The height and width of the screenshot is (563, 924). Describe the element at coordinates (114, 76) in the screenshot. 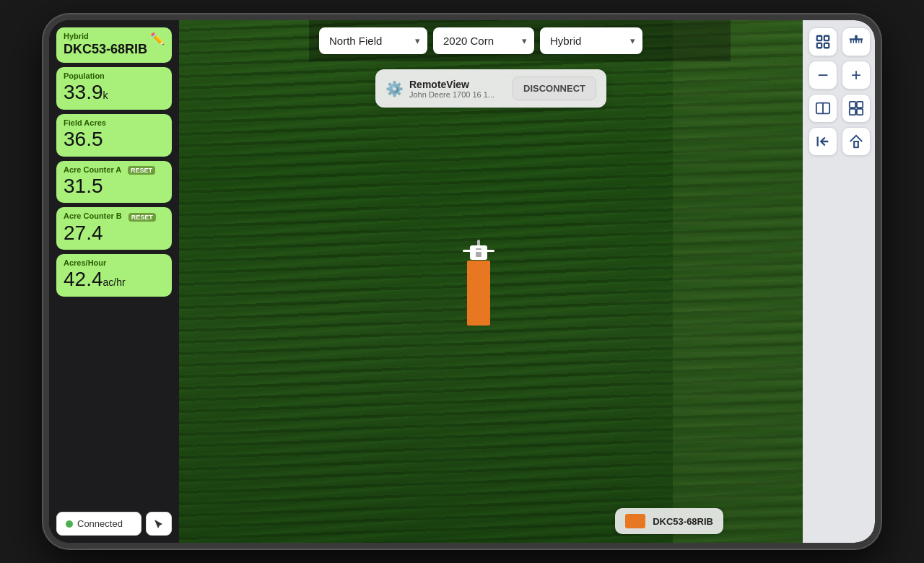

I see `population-label: Population` at that location.